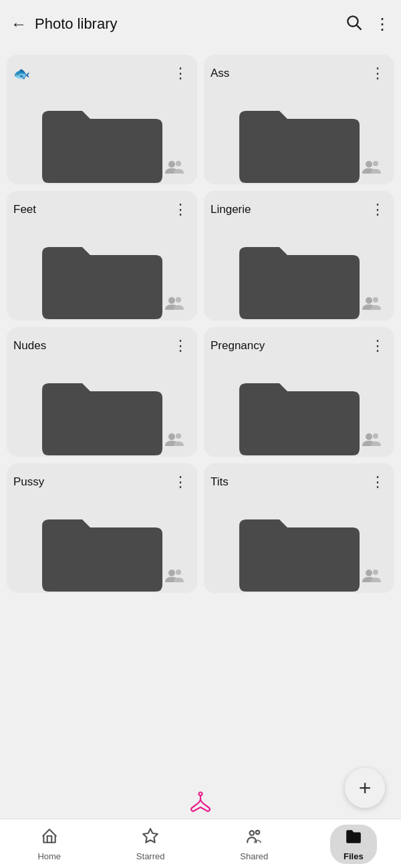 Image resolution: width=401 pixels, height=868 pixels. I want to click on nav-item-starred: Starred, so click(151, 844).